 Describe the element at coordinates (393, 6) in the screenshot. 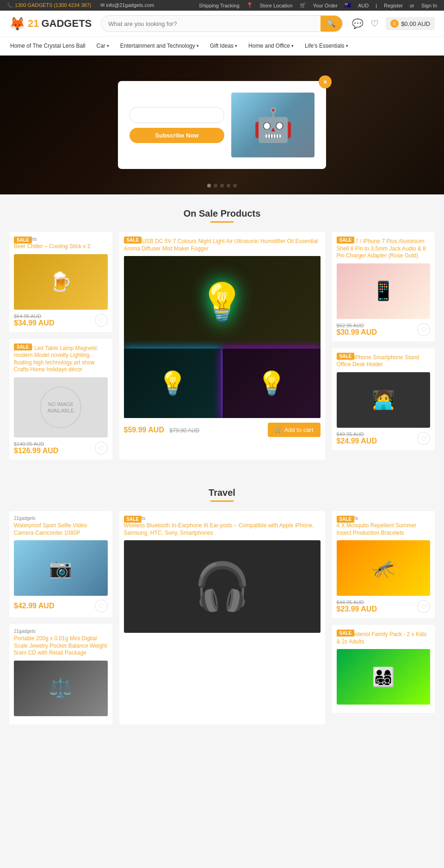

I see `register-link: Register` at that location.